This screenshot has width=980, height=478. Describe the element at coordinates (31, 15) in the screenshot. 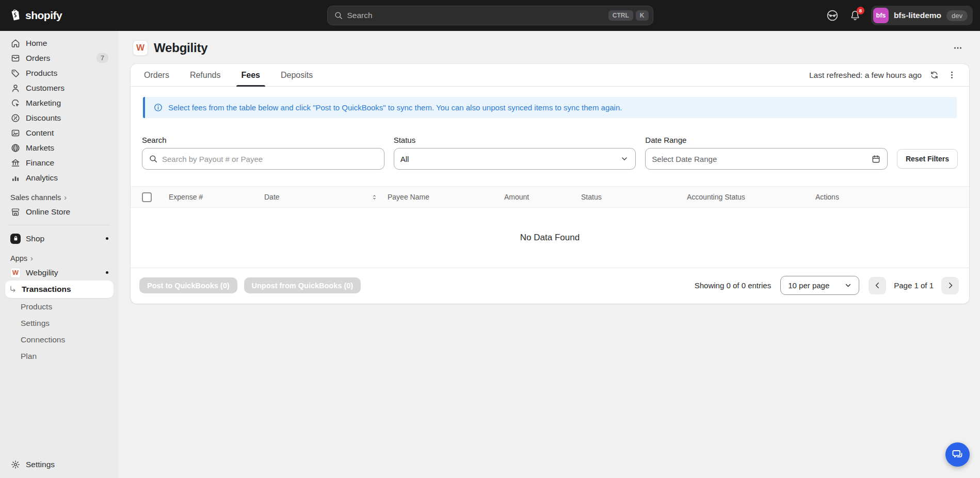

I see `shopify-logo: shopify` at that location.